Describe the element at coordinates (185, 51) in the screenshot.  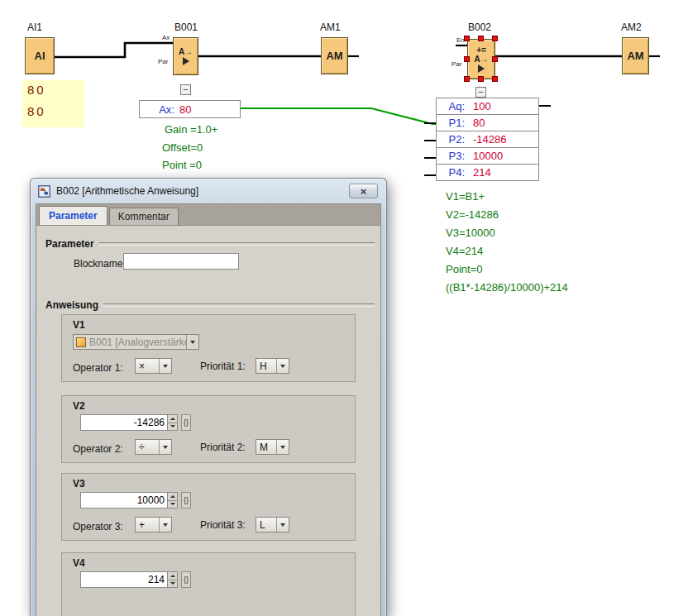
I see `block-b001-symbol: A→` at that location.